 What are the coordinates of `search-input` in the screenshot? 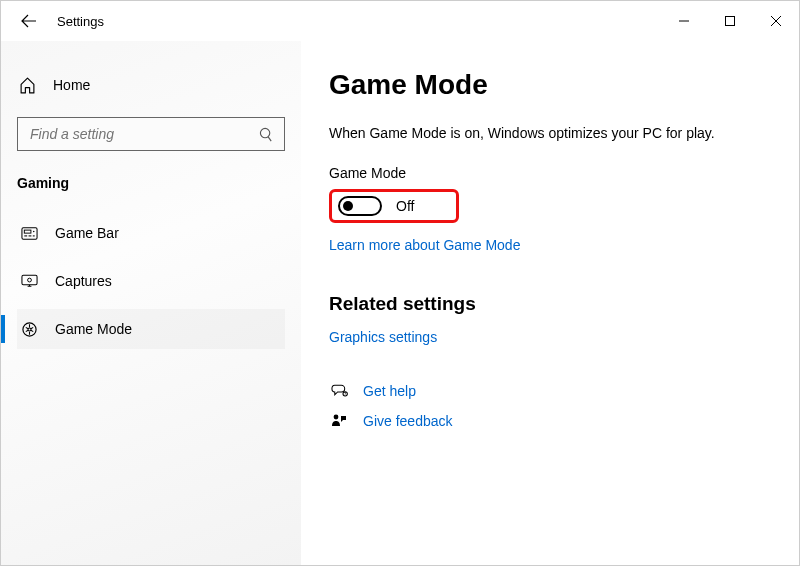 It's located at (144, 134).